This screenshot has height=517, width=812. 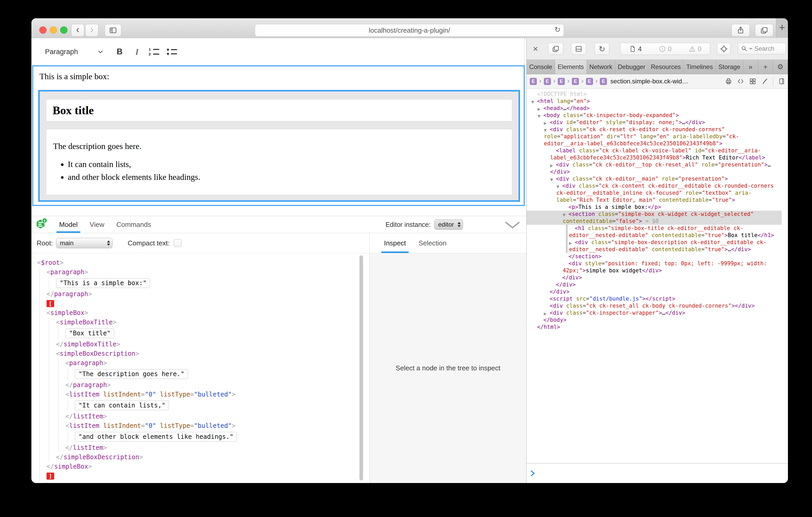 I want to click on devtools-tab-elements: Elements, so click(x=571, y=67).